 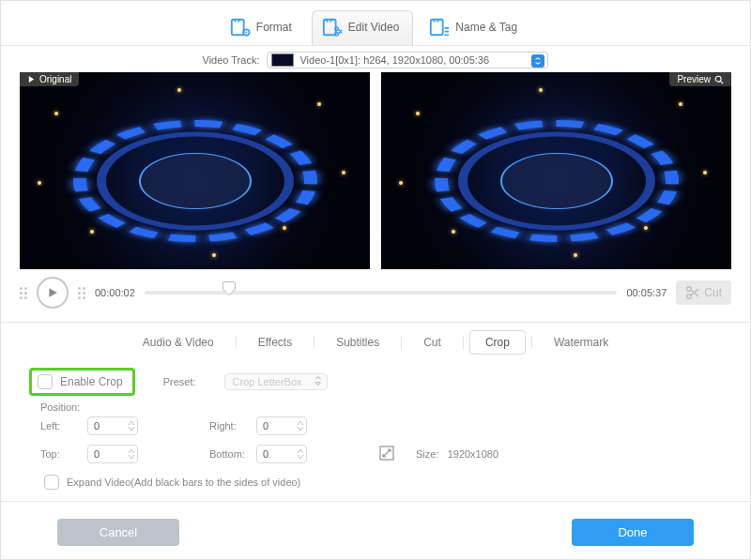 I want to click on right-value: 0, so click(x=266, y=426).